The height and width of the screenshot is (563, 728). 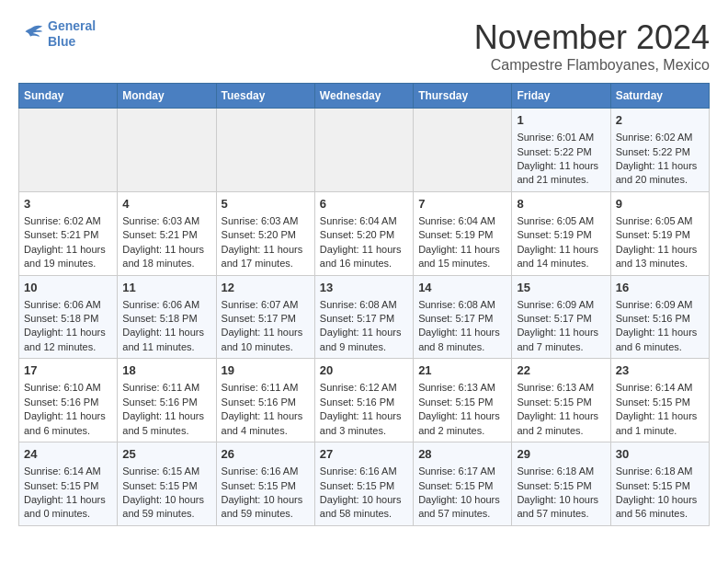 What do you see at coordinates (553, 235) in the screenshot?
I see `sunset-text: Sunset: 5:19 PM` at bounding box center [553, 235].